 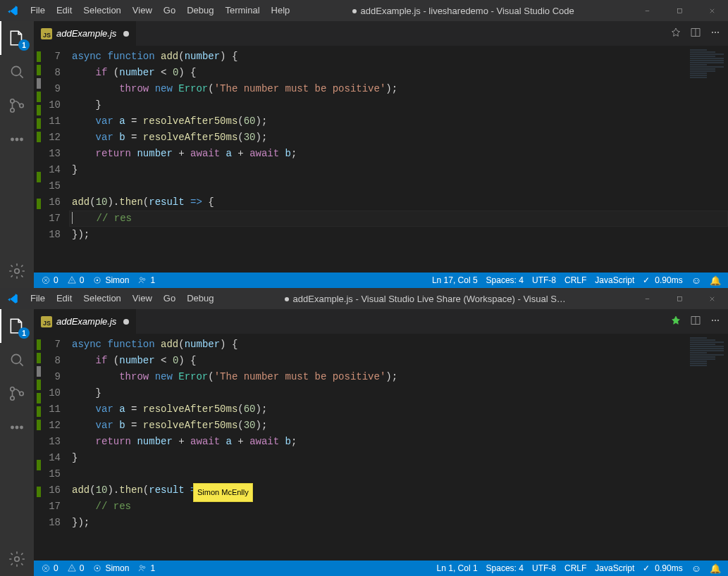 I want to click on menu-terminal: Terminal, so click(x=242, y=11).